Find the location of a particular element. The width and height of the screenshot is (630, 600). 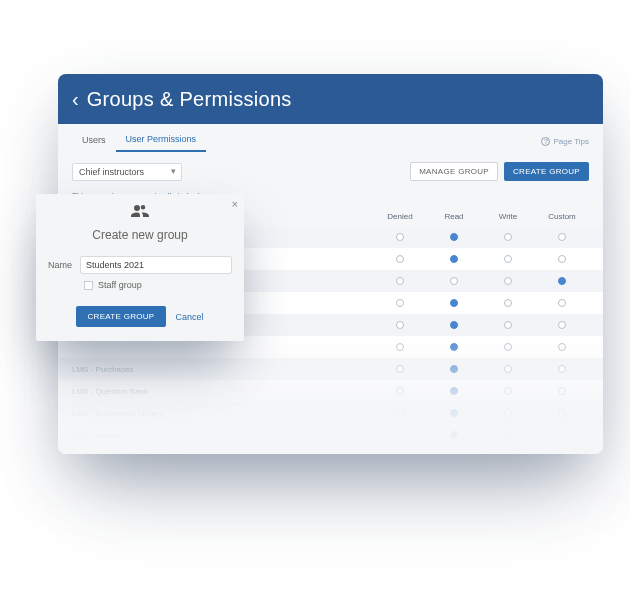

row-name: LMS - Question Bank is located at coordinates (222, 392).